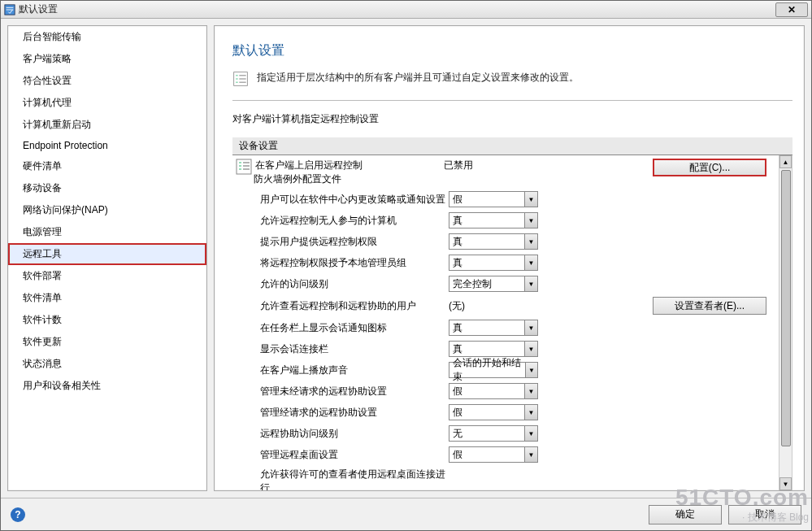  I want to click on setting-row-solicited-ra: 管理经请求的远程协助设置 假▼, so click(506, 412).